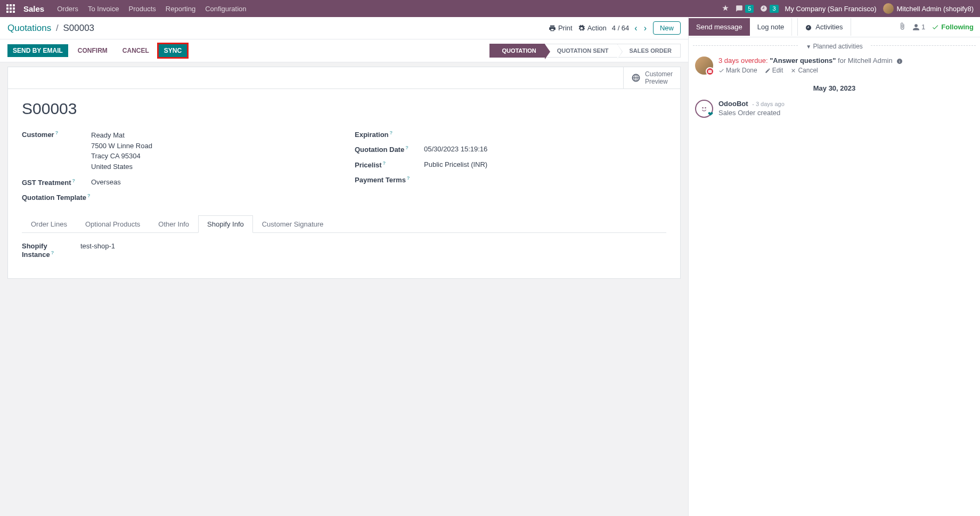  Describe the element at coordinates (212, 167) in the screenshot. I see `customer-country: United States` at that location.